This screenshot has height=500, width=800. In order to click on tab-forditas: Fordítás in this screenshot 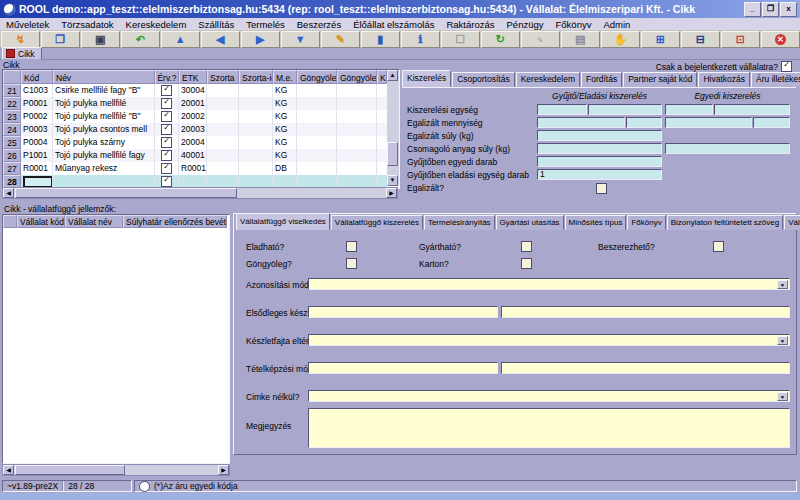, I will do `click(602, 80)`.